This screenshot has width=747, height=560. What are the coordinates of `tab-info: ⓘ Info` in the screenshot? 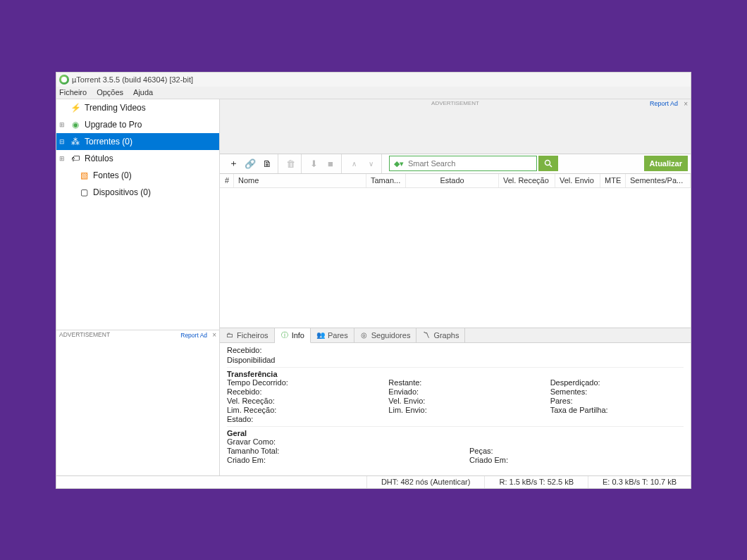 It's located at (293, 335).